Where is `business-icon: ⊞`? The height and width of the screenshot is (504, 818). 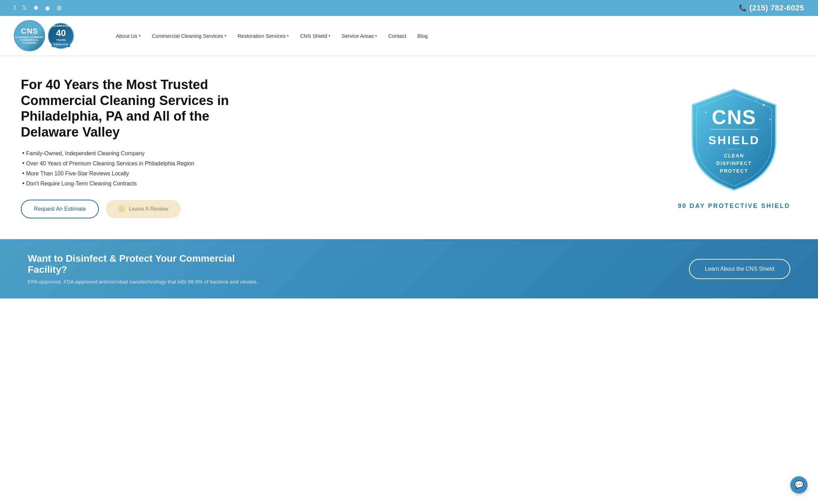 business-icon: ⊞ is located at coordinates (59, 8).